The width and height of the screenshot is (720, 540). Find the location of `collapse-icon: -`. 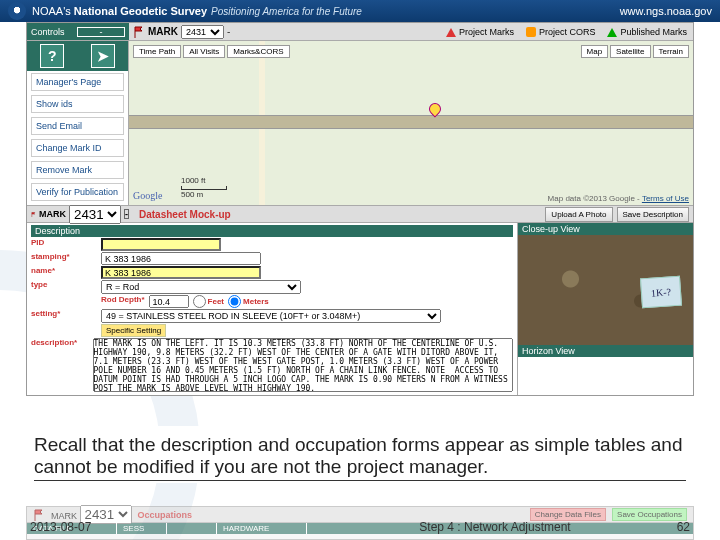

collapse-icon: - is located at coordinates (101, 32).